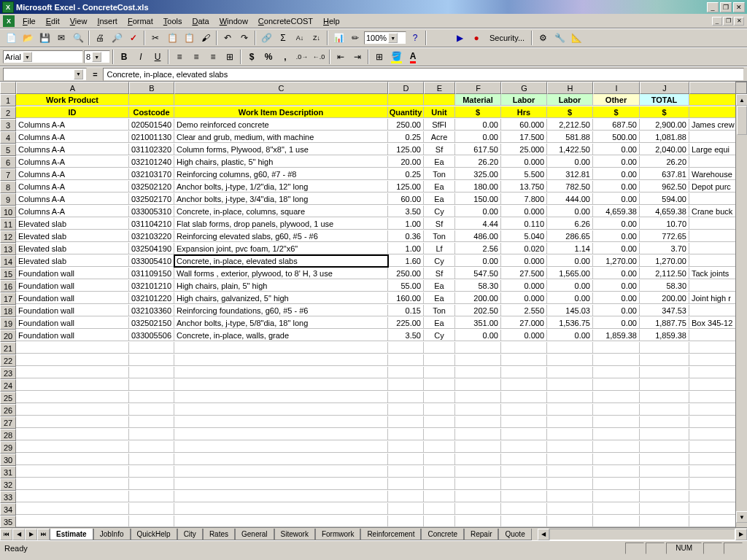 This screenshot has width=747, height=560. What do you see at coordinates (200, 21) in the screenshot?
I see `menu-data: Data` at bounding box center [200, 21].